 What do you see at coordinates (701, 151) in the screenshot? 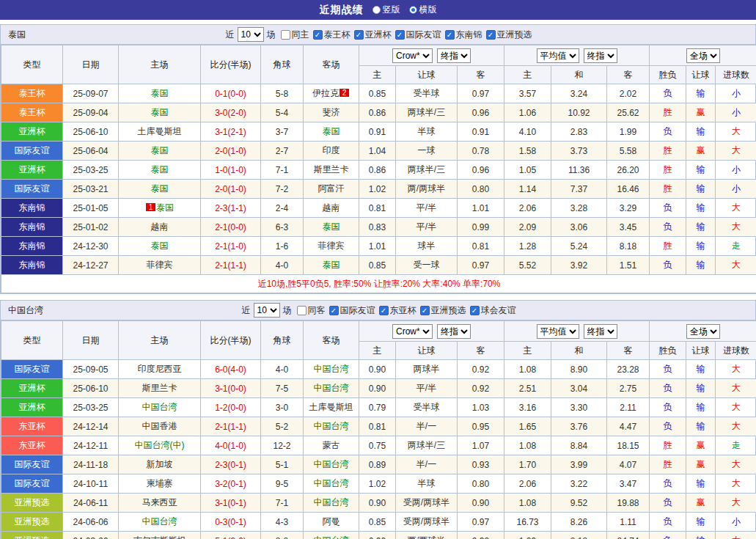
I see `handicap-result-cell: 赢` at bounding box center [701, 151].